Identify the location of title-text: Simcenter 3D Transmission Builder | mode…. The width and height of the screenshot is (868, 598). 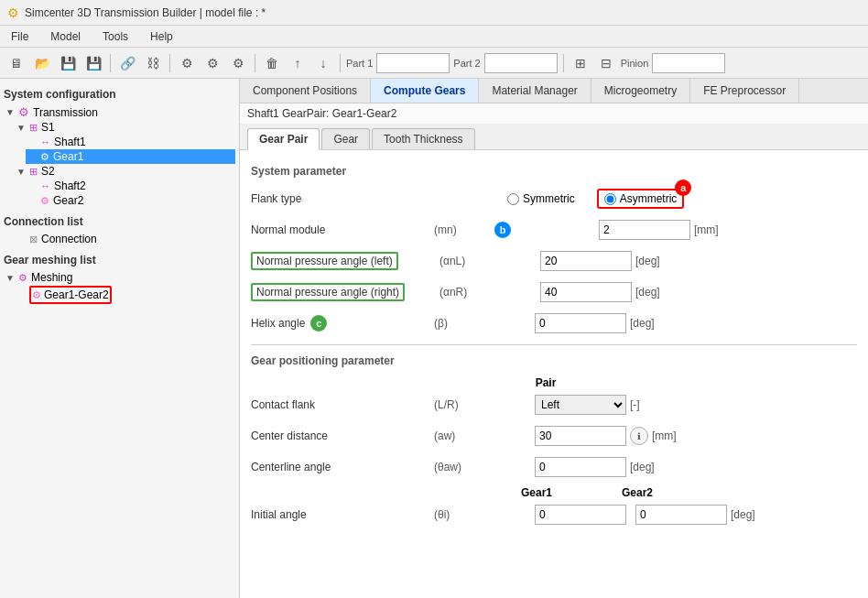
(145, 13).